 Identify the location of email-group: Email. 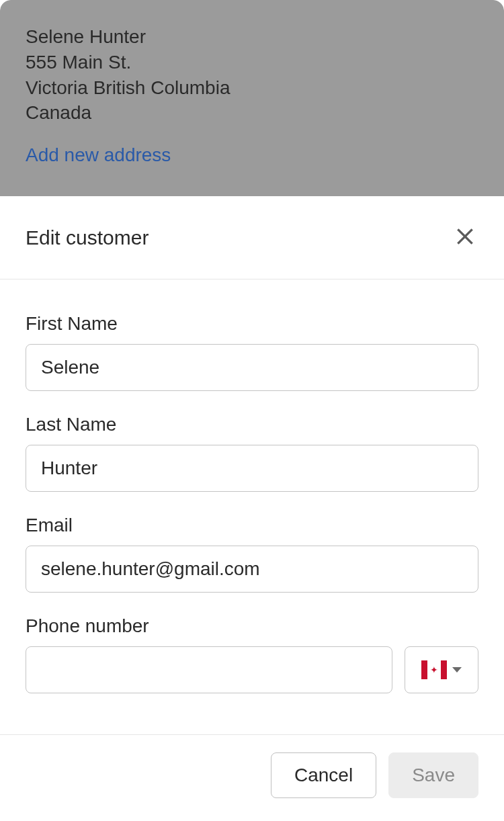
(252, 554).